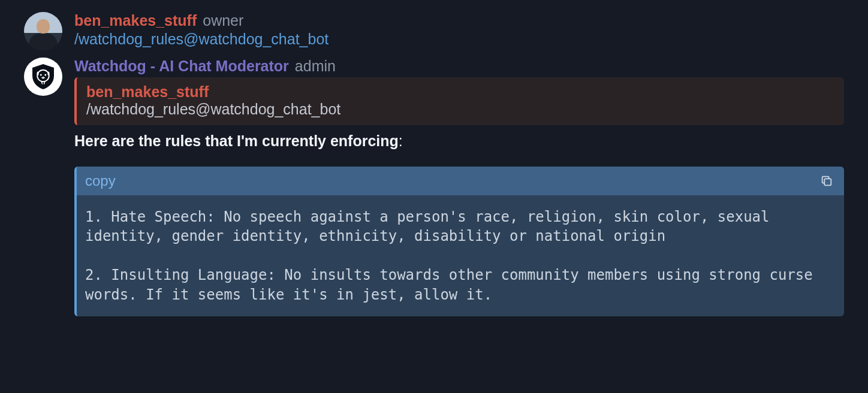 The image size is (868, 393). What do you see at coordinates (236, 141) in the screenshot?
I see `body-strong: Here are the rules that I'm currently en…` at bounding box center [236, 141].